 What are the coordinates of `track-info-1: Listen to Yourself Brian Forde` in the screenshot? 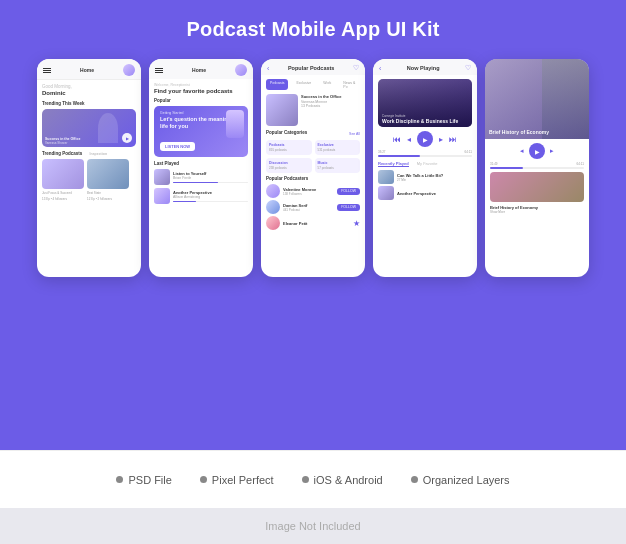 It's located at (210, 177).